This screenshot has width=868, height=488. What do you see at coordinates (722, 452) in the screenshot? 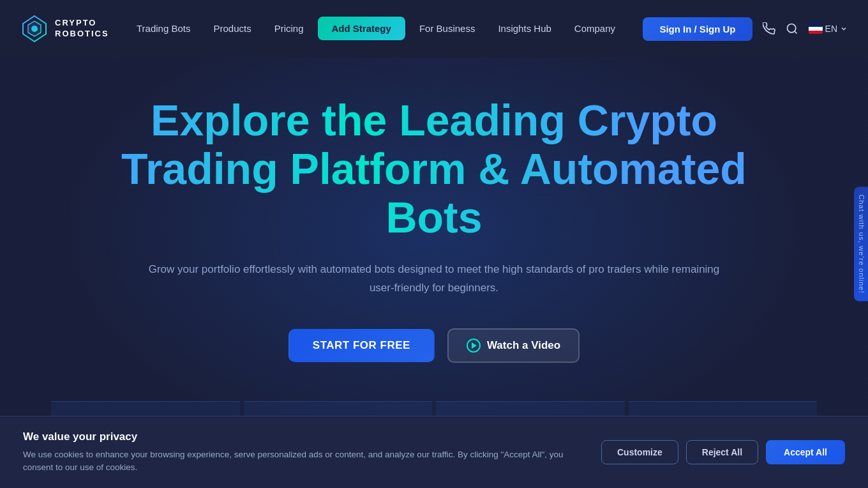
I see `reject-all-button: Reject All` at bounding box center [722, 452].